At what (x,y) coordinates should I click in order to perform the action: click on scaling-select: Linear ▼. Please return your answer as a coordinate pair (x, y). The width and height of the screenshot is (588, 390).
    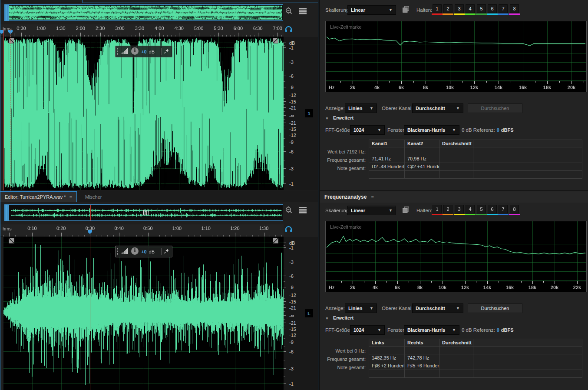
    Looking at the image, I should click on (372, 210).